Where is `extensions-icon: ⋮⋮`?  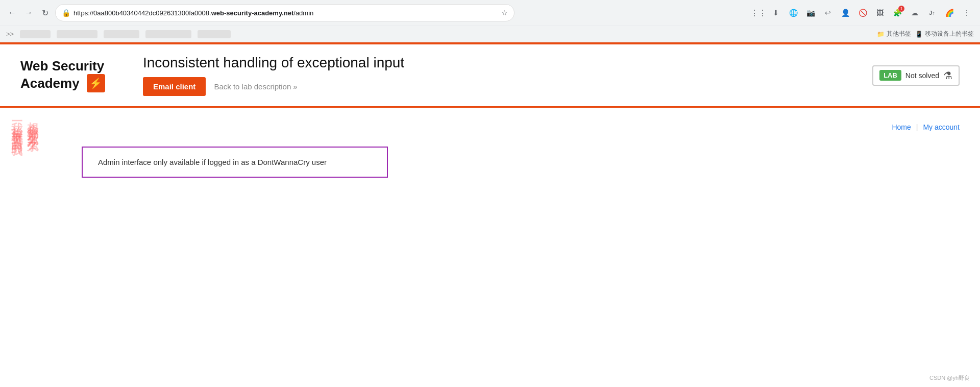
extensions-icon: ⋮⋮ is located at coordinates (758, 13).